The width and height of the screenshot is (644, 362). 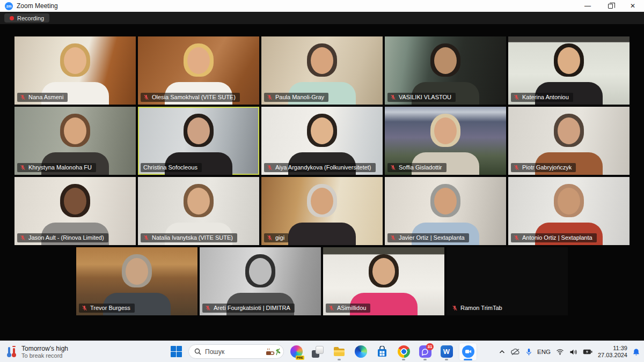 What do you see at coordinates (588, 6) in the screenshot?
I see `minimize-button: —` at bounding box center [588, 6].